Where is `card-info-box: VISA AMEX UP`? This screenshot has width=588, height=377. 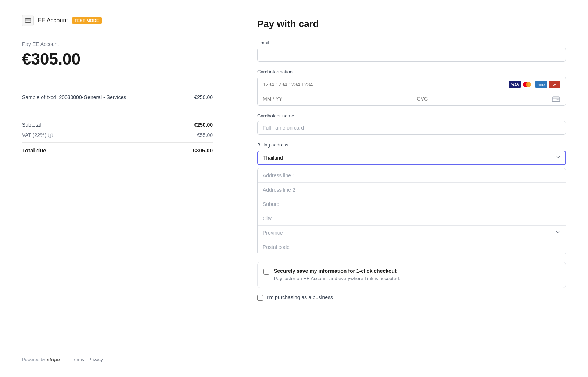
card-info-box: VISA AMEX UP is located at coordinates (412, 91).